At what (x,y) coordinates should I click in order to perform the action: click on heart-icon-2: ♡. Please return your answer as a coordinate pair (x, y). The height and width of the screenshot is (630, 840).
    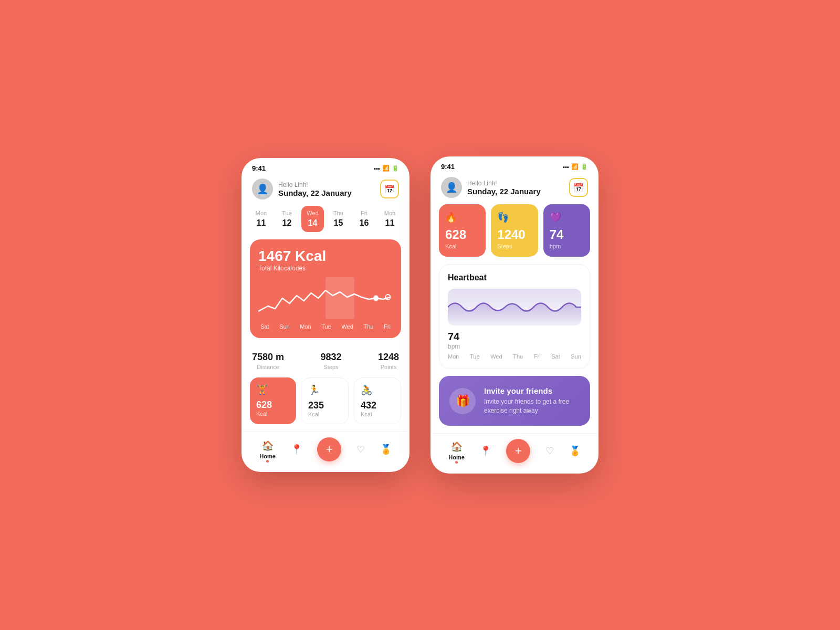
    Looking at the image, I should click on (550, 451).